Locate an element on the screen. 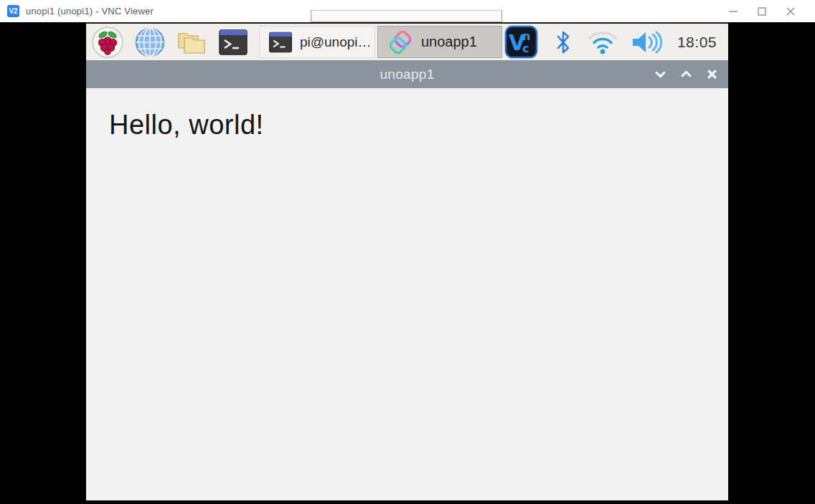 Image resolution: width=815 pixels, height=504 pixels. volume-icon is located at coordinates (646, 42).